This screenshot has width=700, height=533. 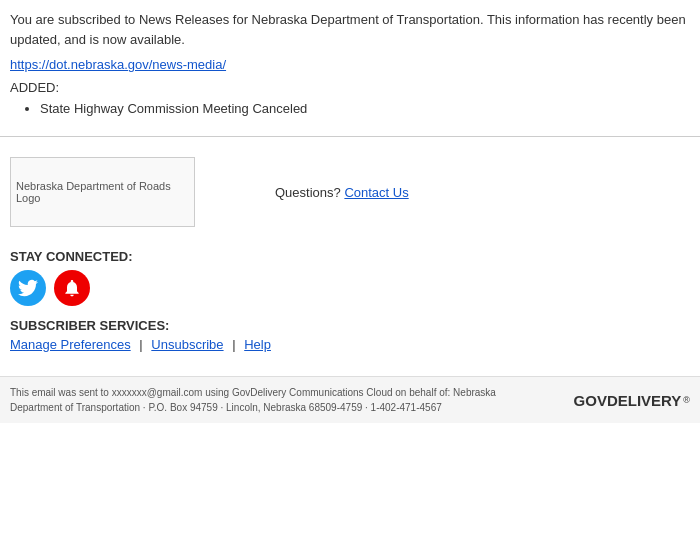 What do you see at coordinates (187, 344) in the screenshot?
I see `unsubscribe-link: Unsubscribe` at bounding box center [187, 344].